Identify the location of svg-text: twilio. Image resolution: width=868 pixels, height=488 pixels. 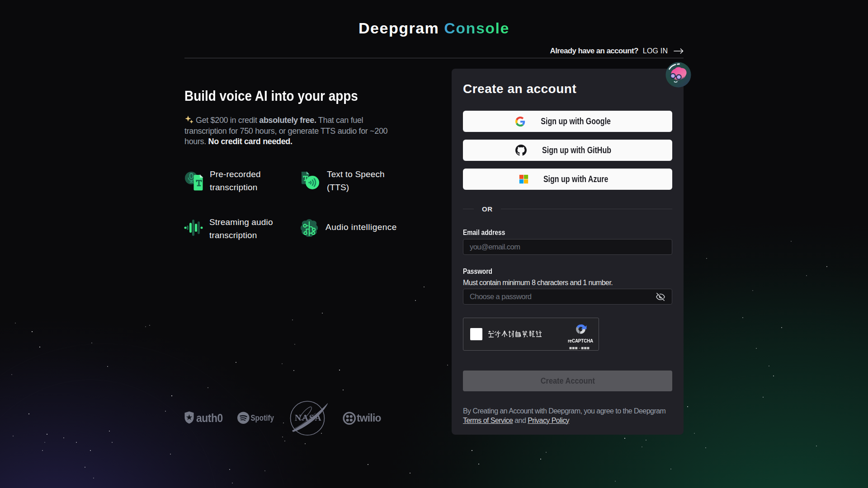
(369, 418).